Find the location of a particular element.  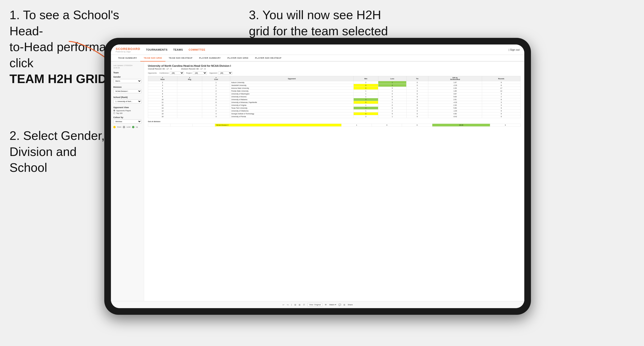

out-division-row: NCAA Division II10026.003 is located at coordinates (334, 125).